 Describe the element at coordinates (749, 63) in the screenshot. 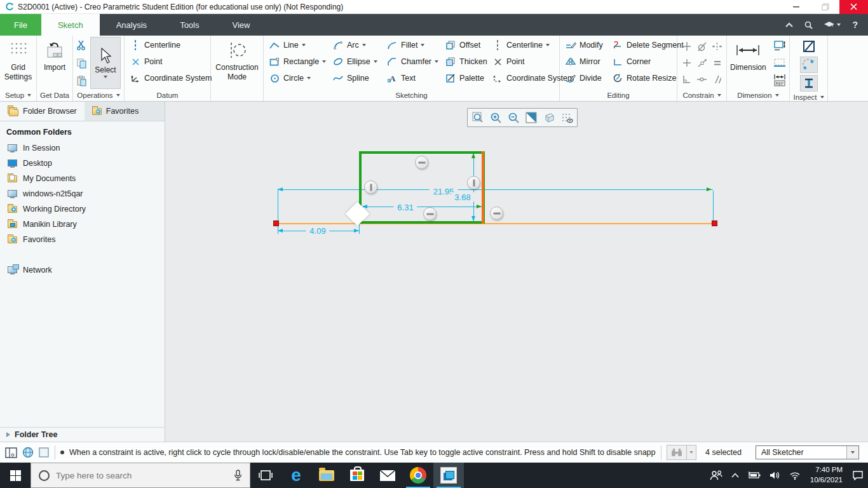

I see `dimension-button: Dimension` at that location.